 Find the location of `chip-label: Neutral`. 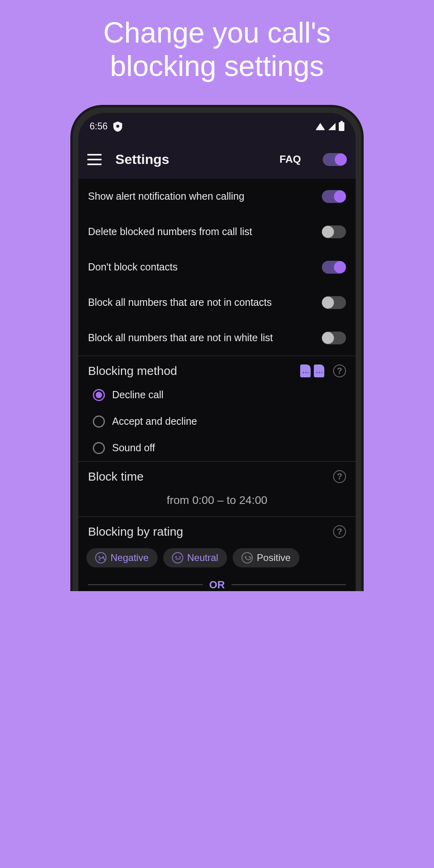

chip-label: Neutral is located at coordinates (203, 558).